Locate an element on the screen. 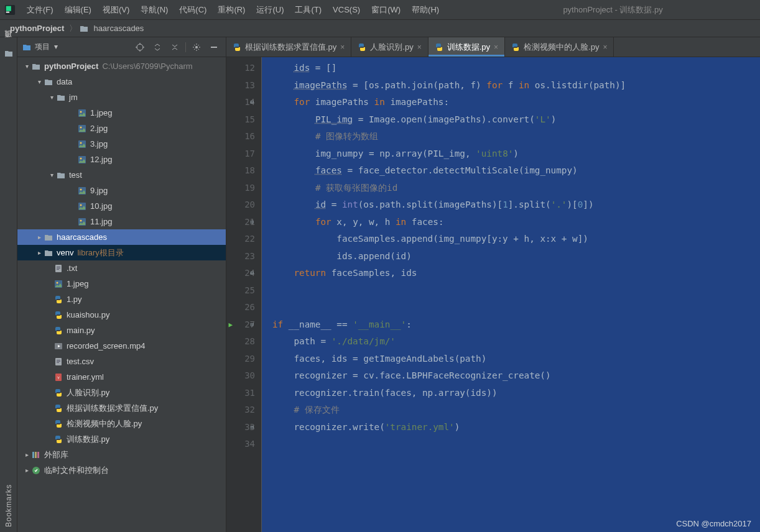  tree-file: 人脸识别.py is located at coordinates (122, 393).